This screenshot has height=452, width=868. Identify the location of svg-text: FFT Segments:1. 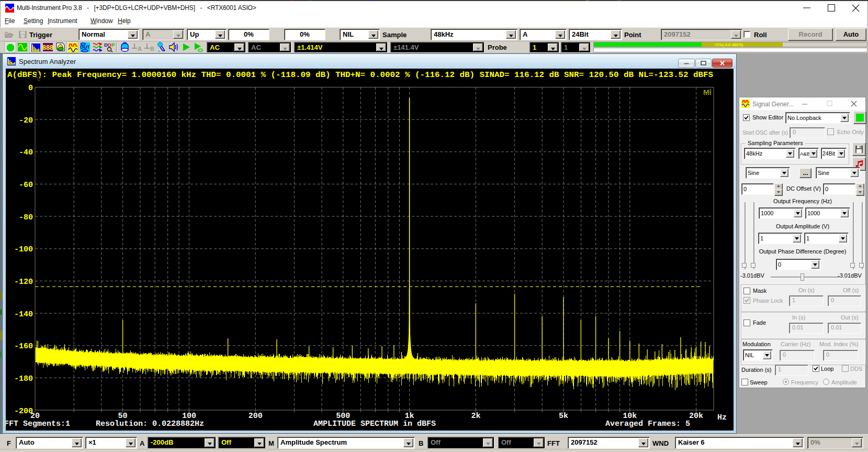
(38, 424).